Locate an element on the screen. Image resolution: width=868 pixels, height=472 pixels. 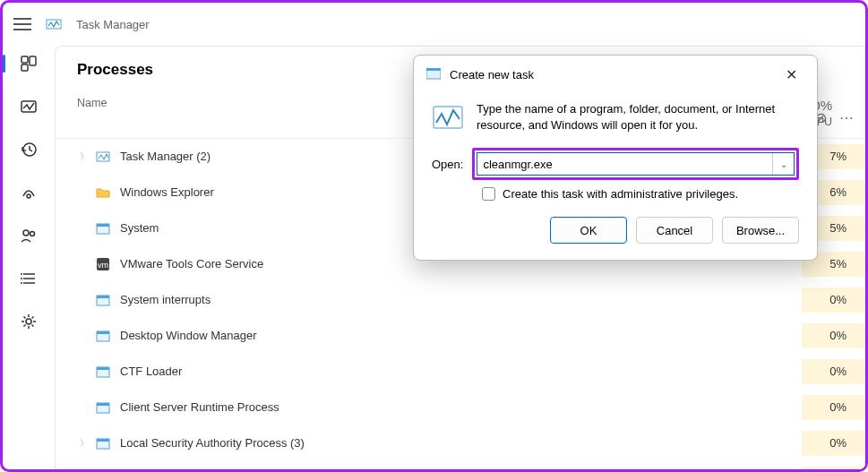
process-row: 〉Client Server Runtime Process0% is located at coordinates (460, 408).